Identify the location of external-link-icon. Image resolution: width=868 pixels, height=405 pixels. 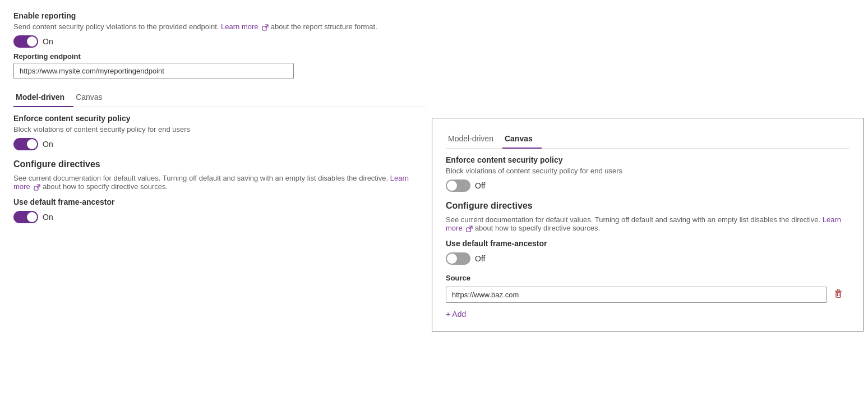
(265, 27).